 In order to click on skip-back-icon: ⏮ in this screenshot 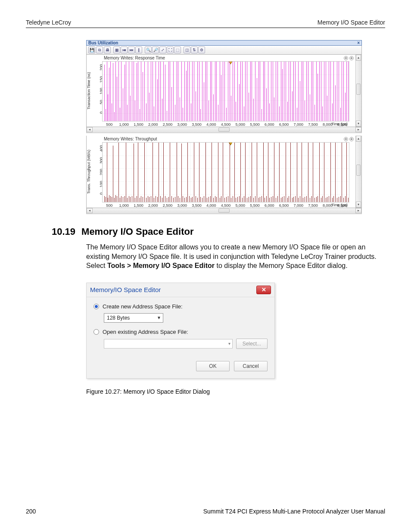, I will do `click(124, 50)`.